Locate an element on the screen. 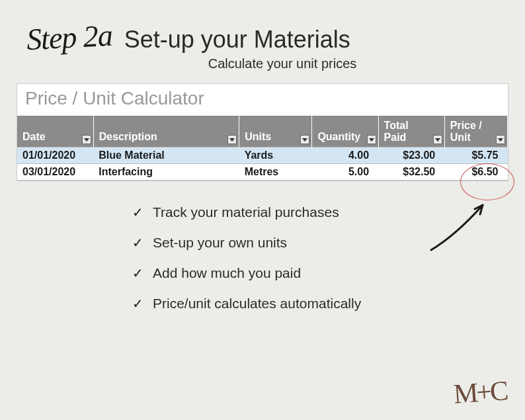 This screenshot has height=420, width=525. cell-price-unit: $6.50 is located at coordinates (476, 172).